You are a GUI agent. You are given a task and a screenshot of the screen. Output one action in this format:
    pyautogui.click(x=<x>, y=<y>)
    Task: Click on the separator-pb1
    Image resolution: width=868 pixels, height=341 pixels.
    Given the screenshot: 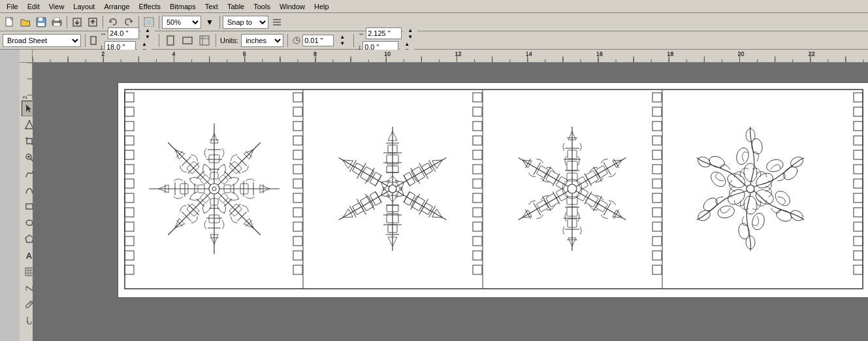 What is the action you would take?
    pyautogui.click(x=85, y=41)
    